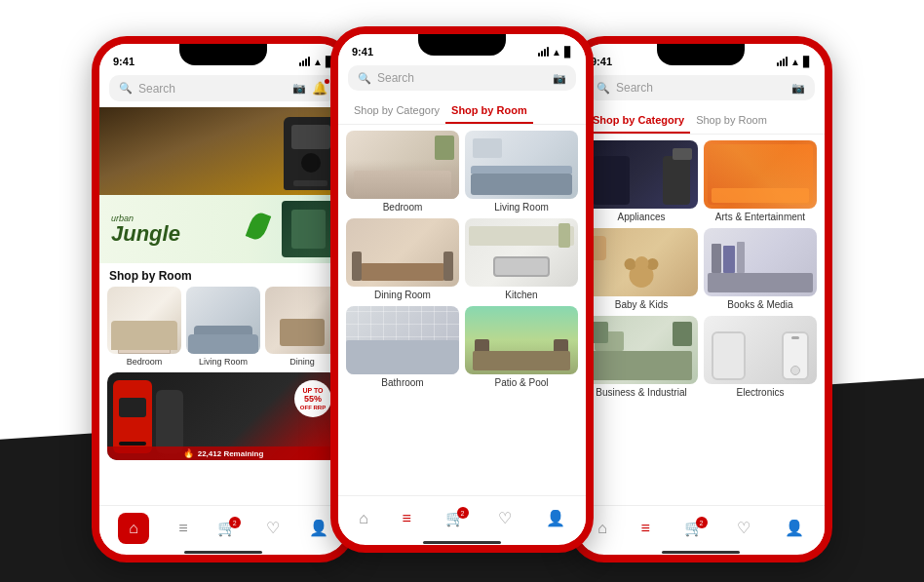  Describe the element at coordinates (701, 88) in the screenshot. I see `phone3-search-placeholder: Search` at that location.